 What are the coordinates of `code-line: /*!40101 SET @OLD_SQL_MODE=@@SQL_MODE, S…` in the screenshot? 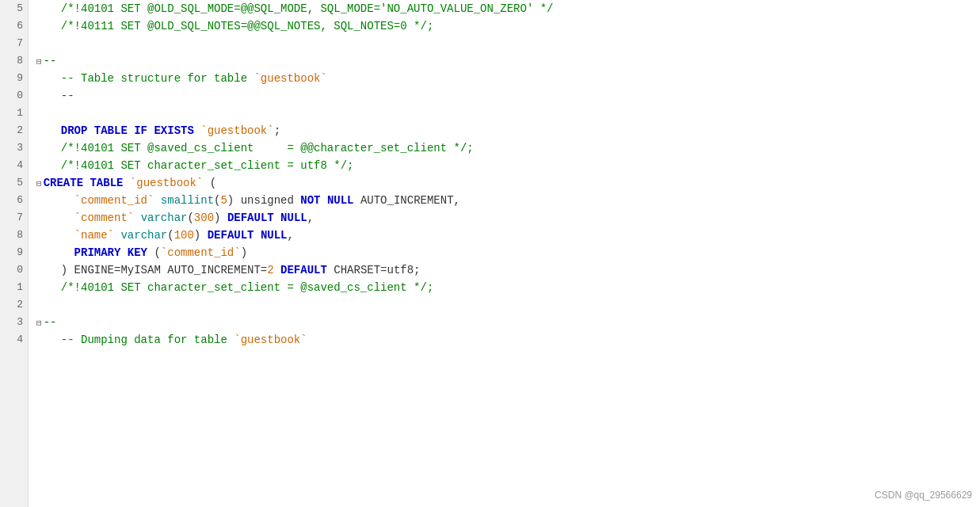 It's located at (509, 9).